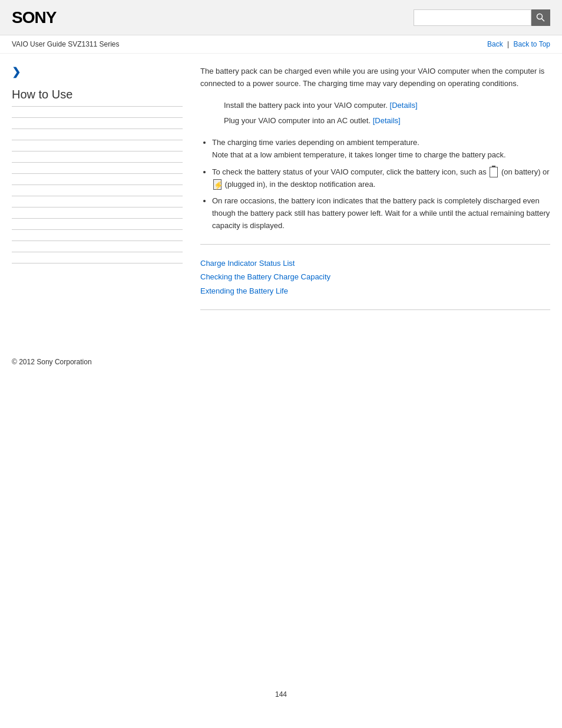 The image size is (562, 728). I want to click on guide-title: VAIO User Guide SVZ1311 Series, so click(66, 44).